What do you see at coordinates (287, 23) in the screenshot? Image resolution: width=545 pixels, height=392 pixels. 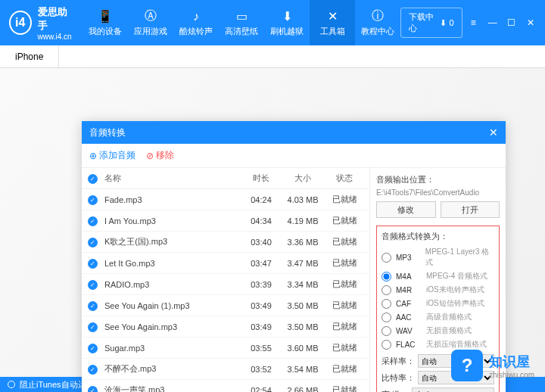 I see `nav-item: ⬇刷机越狱` at bounding box center [287, 23].